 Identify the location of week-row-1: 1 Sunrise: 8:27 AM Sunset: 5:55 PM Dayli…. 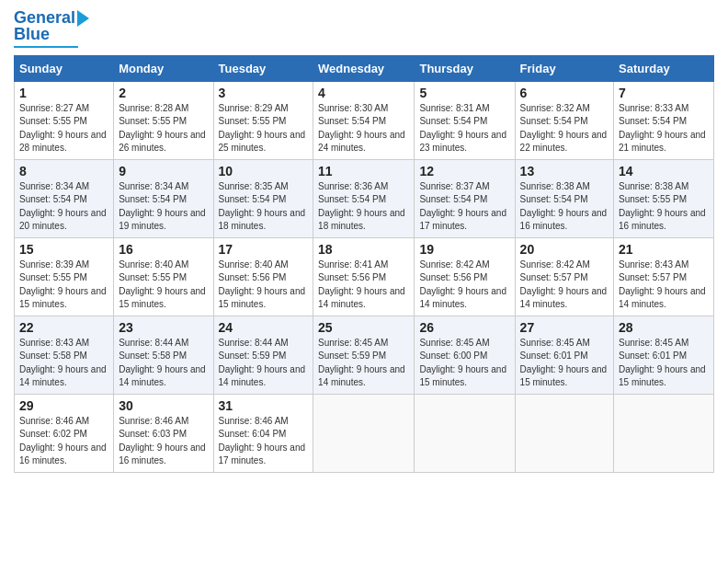
(364, 120).